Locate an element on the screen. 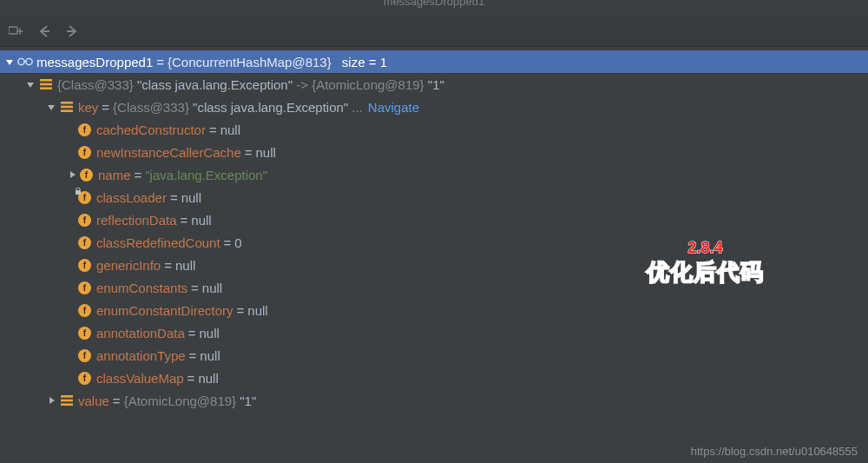 The width and height of the screenshot is (868, 463). field-row: fnewInstanceCallerCache = null is located at coordinates (434, 152).